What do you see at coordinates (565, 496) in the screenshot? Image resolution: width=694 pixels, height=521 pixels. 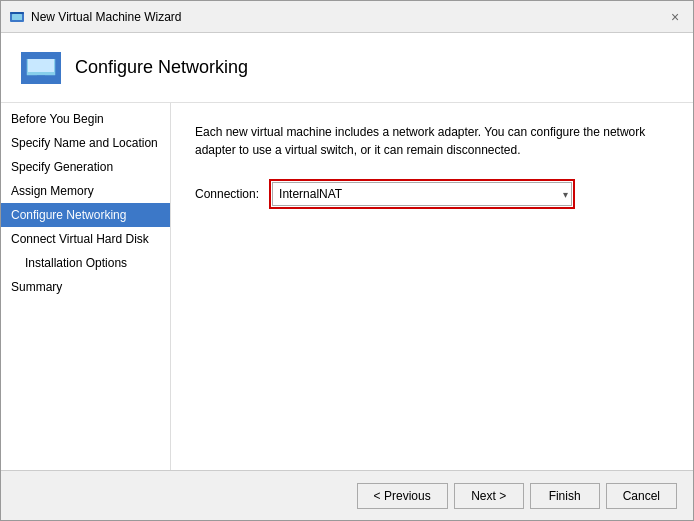 I see `finish-button: Finish` at bounding box center [565, 496].